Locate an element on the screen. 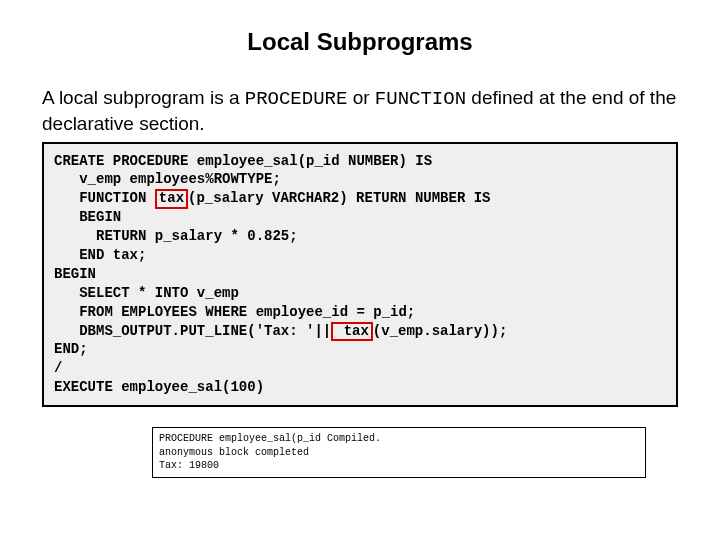 The height and width of the screenshot is (540, 720). code-line: v_emp employees%ROWTYPE; is located at coordinates (168, 179).